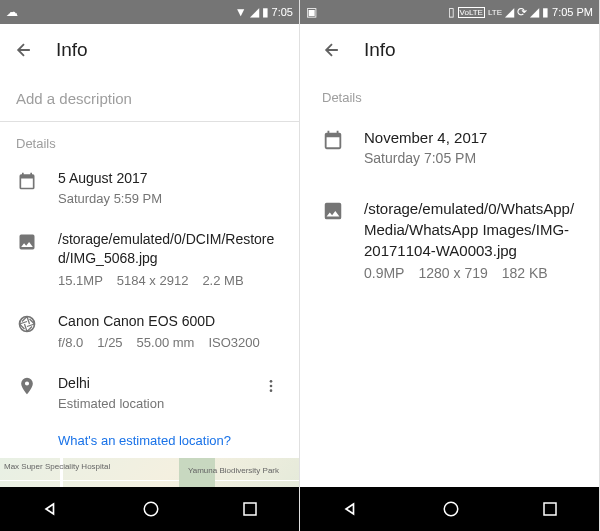 This screenshot has width=600, height=531. Describe the element at coordinates (170, 322) in the screenshot. I see `camera-name: Canon Canon EOS 600D` at that location.